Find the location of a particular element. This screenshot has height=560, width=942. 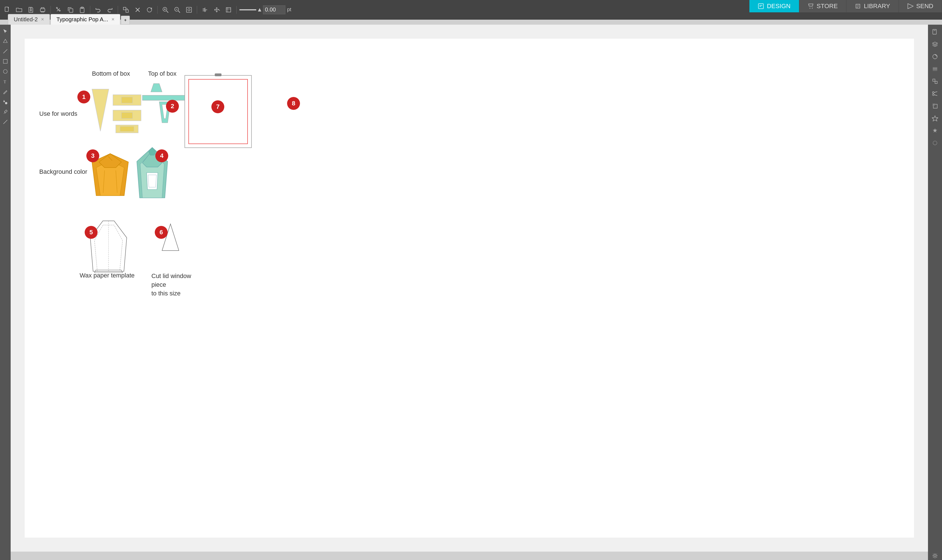

align-icon is located at coordinates (205, 10).